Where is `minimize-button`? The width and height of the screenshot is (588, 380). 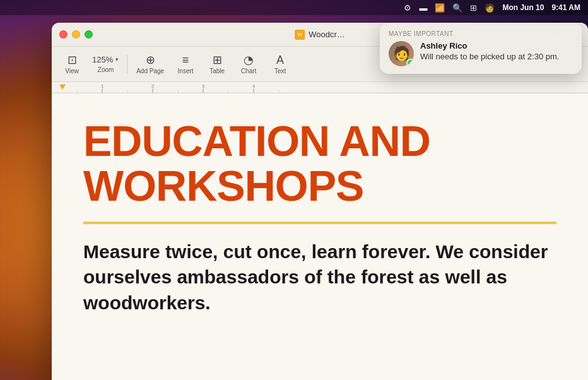
minimize-button is located at coordinates (76, 34).